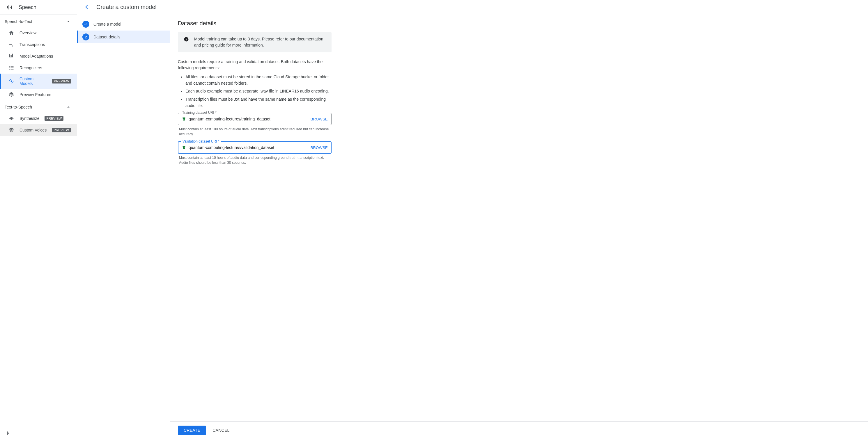 This screenshot has height=439, width=868. I want to click on section-speech-to-text: Speech-to-Text, so click(38, 21).